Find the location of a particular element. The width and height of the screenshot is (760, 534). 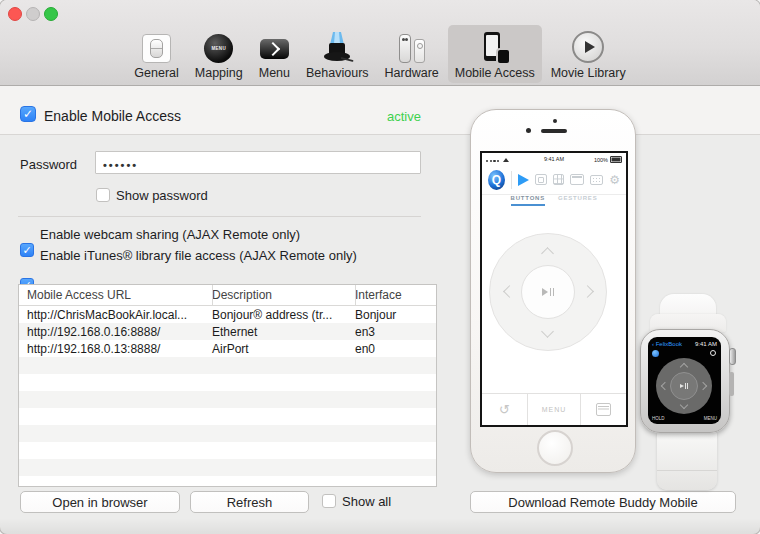

arrow-badge-icon is located at coordinates (274, 44).